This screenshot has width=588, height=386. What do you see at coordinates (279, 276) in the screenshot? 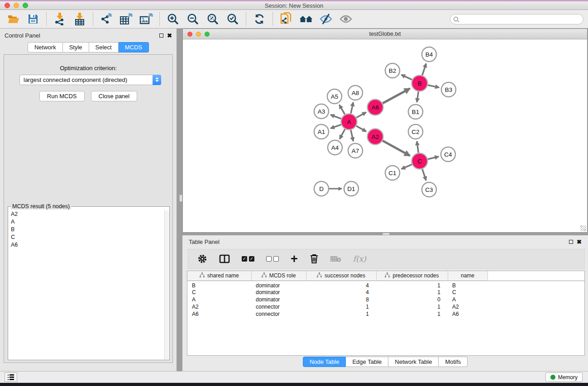
I see `column-header-MCDS-role: MCDS role` at bounding box center [279, 276].